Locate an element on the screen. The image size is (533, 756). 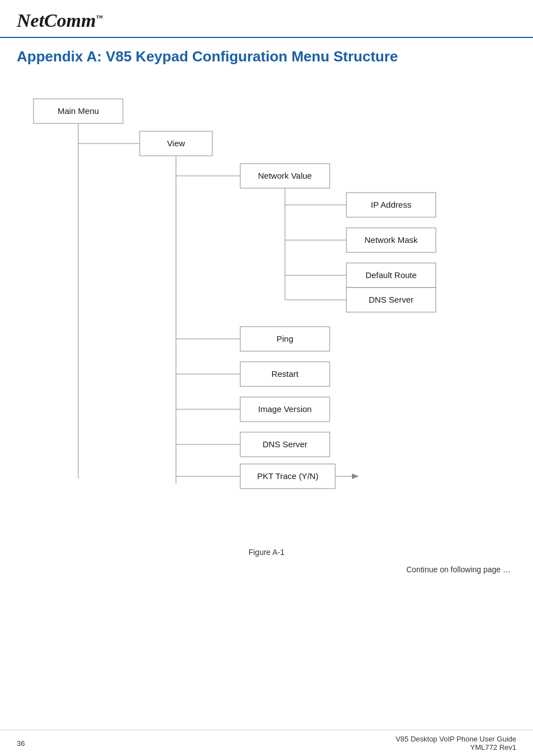
page-number: 36 is located at coordinates (21, 744).